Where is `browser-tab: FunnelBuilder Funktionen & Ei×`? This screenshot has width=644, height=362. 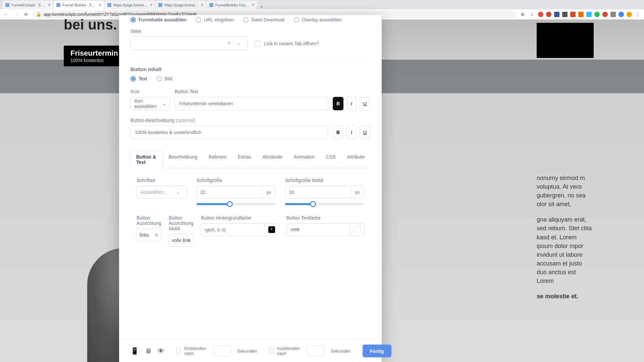
browser-tab: FunnelBuilder Funktionen & Ei× is located at coordinates (232, 5).